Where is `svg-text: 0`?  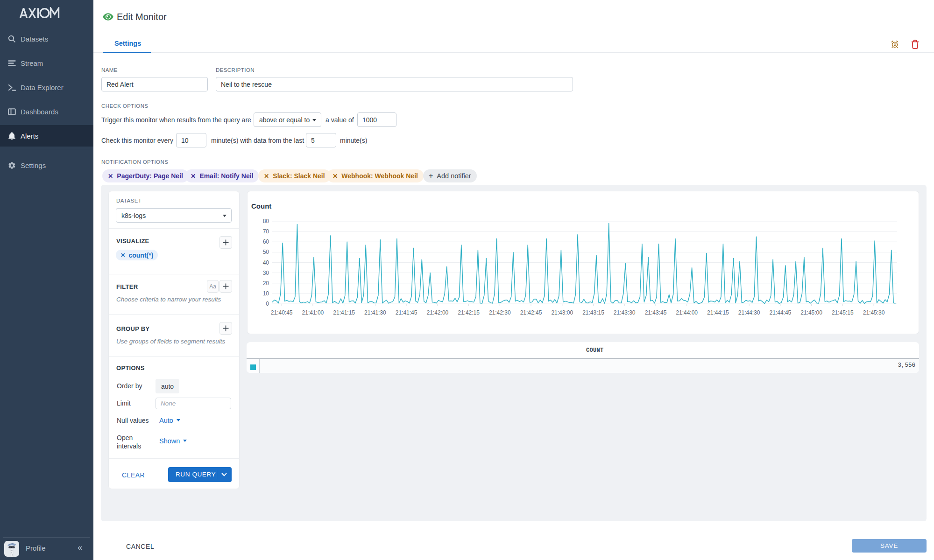 svg-text: 0 is located at coordinates (267, 304).